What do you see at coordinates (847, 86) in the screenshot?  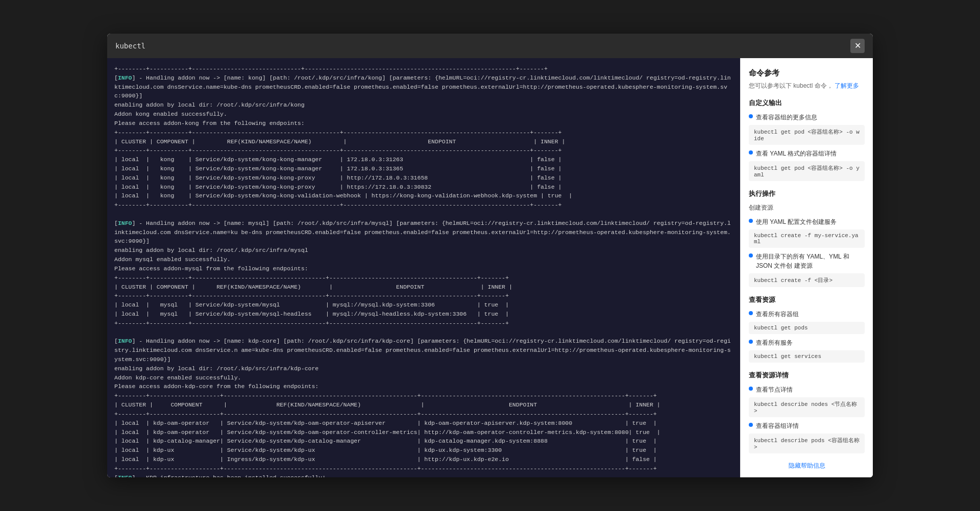 I see `learn-more-link: 了解更多` at bounding box center [847, 86].